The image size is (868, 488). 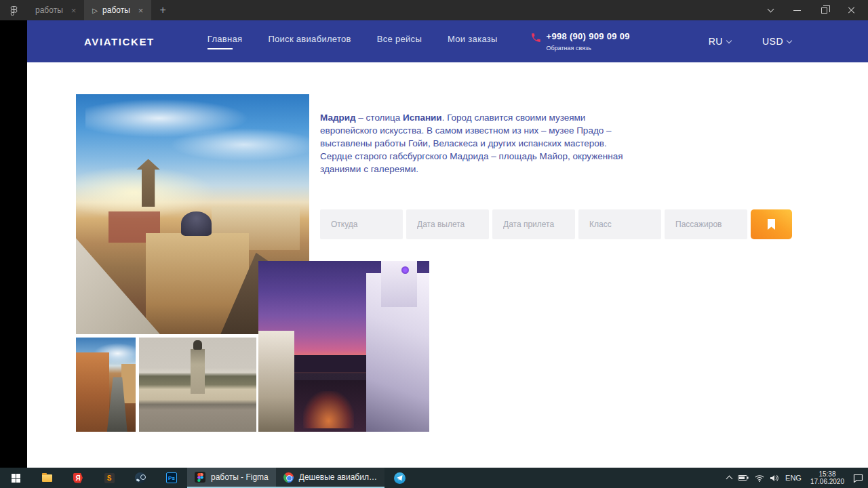 What do you see at coordinates (434, 478) in the screenshot?
I see `windows-taskbar: Я S Ps работы - Figma Дешевые авиабил…` at bounding box center [434, 478].